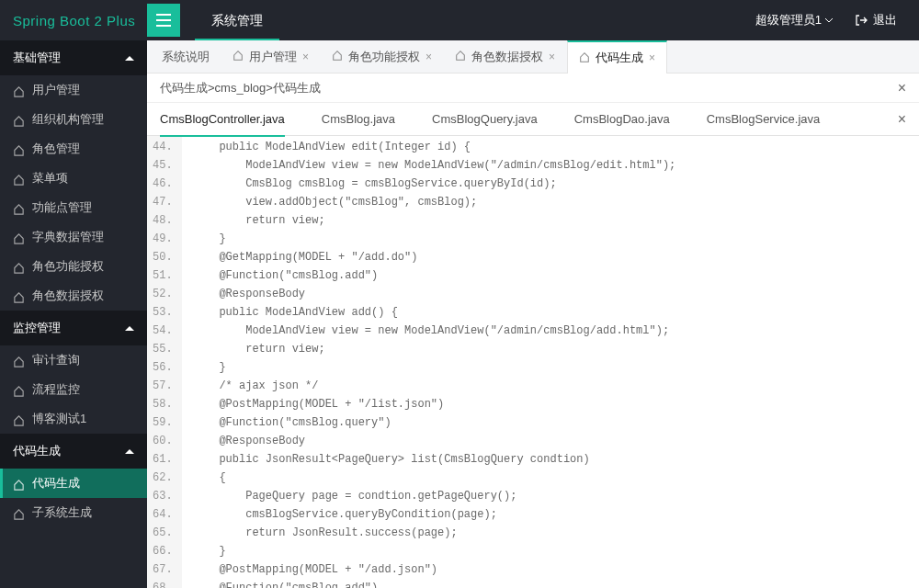  What do you see at coordinates (505, 57) in the screenshot?
I see `page-tab: 角色数据授权×` at bounding box center [505, 57].